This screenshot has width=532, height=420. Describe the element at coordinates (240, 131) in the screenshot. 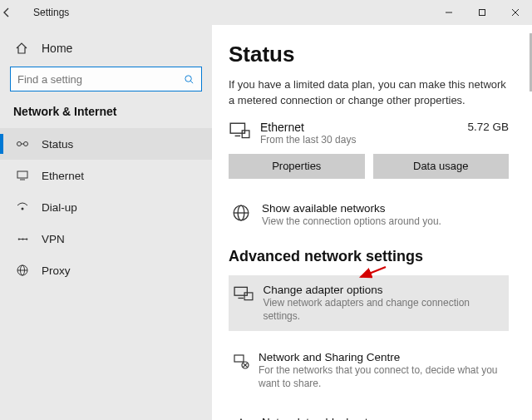

I see `monitor-icon` at that location.